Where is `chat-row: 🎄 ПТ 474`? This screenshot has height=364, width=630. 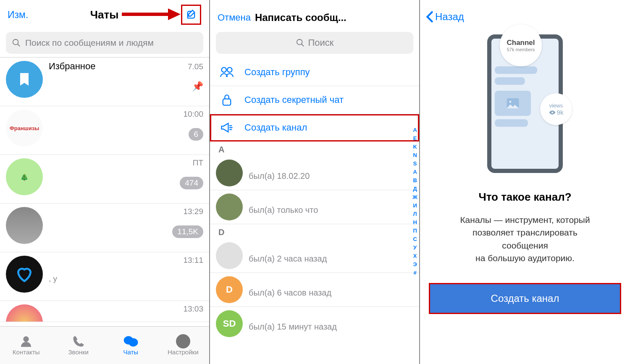
chat-row: 🎄 ПТ 474 is located at coordinates (105, 179).